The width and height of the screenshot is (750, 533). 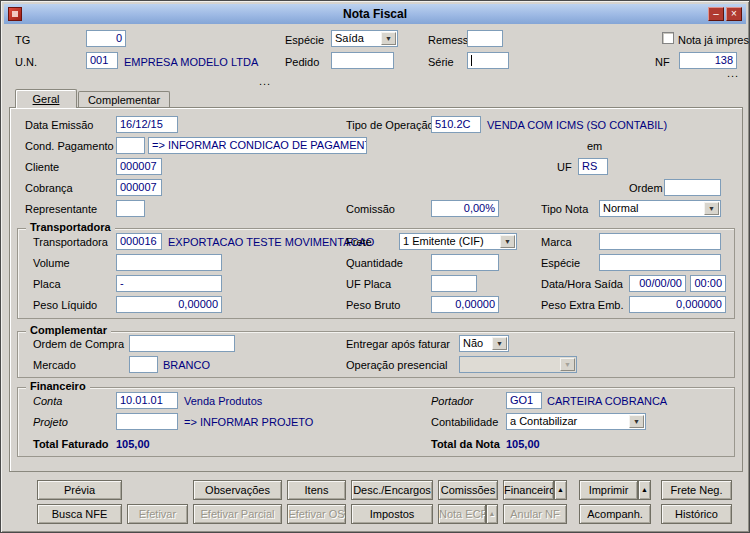 I want to click on ordem-label: Ordem, so click(x=646, y=188).